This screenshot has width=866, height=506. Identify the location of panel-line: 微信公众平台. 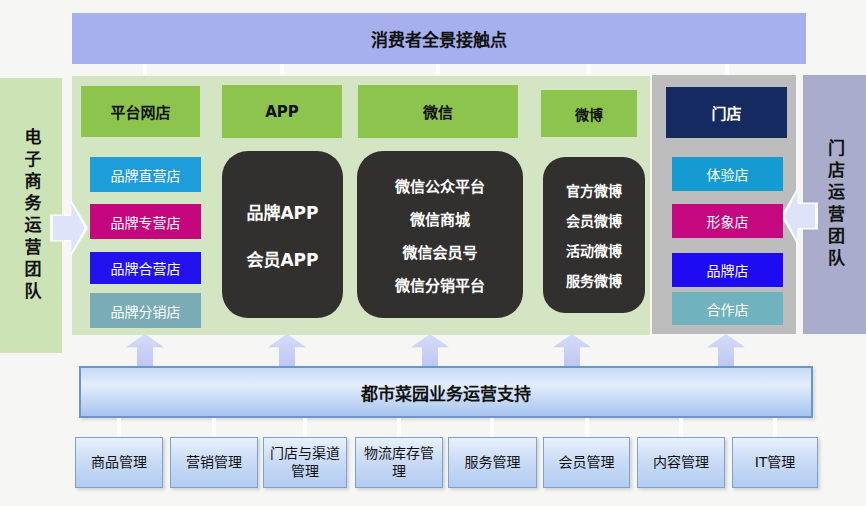
(440, 186).